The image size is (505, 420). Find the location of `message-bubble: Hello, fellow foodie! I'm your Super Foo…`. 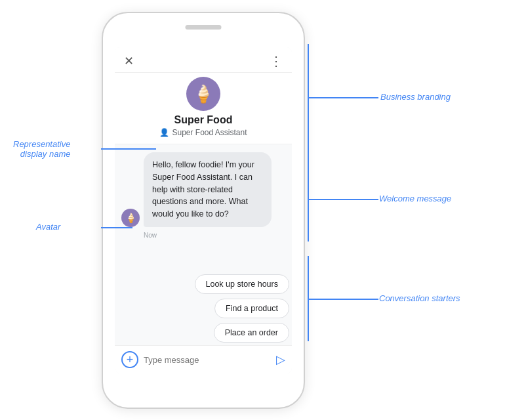

message-bubble: Hello, fellow foodie! I'm your Super Foo… is located at coordinates (207, 190).